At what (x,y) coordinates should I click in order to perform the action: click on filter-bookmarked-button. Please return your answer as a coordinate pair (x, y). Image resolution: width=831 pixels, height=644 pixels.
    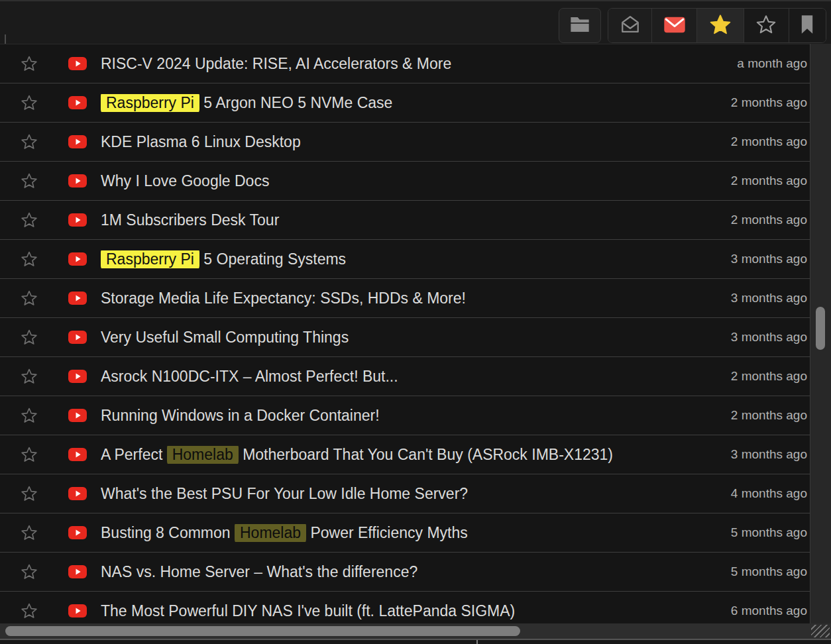
    Looking at the image, I should click on (807, 25).